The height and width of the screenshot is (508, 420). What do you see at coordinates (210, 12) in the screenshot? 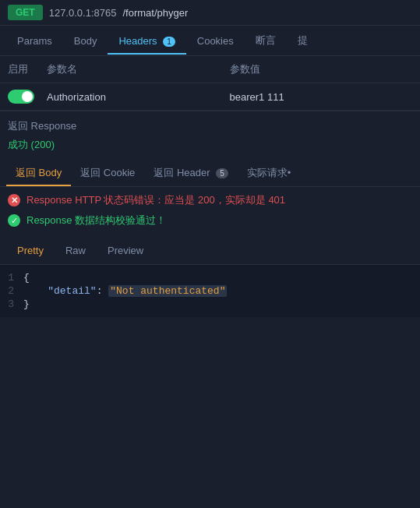
I see `url-bar: GET 127.0.0.1:8765 /format/phyger` at bounding box center [210, 12].